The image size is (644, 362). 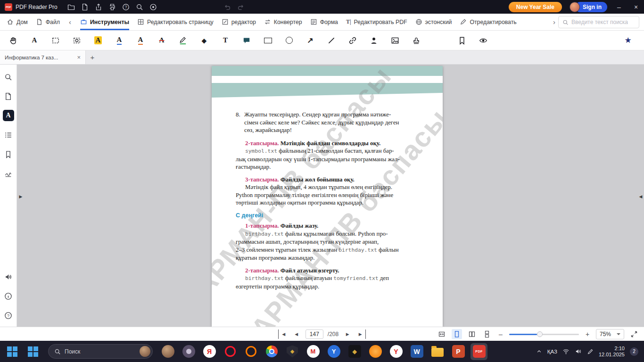 What do you see at coordinates (33, 352) in the screenshot?
I see `start-button` at bounding box center [33, 352].